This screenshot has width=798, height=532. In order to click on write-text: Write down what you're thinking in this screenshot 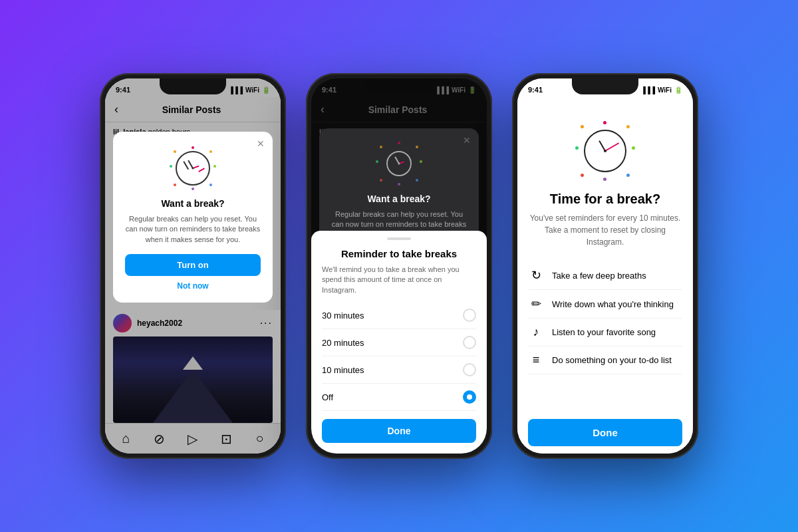, I will do `click(613, 305)`.